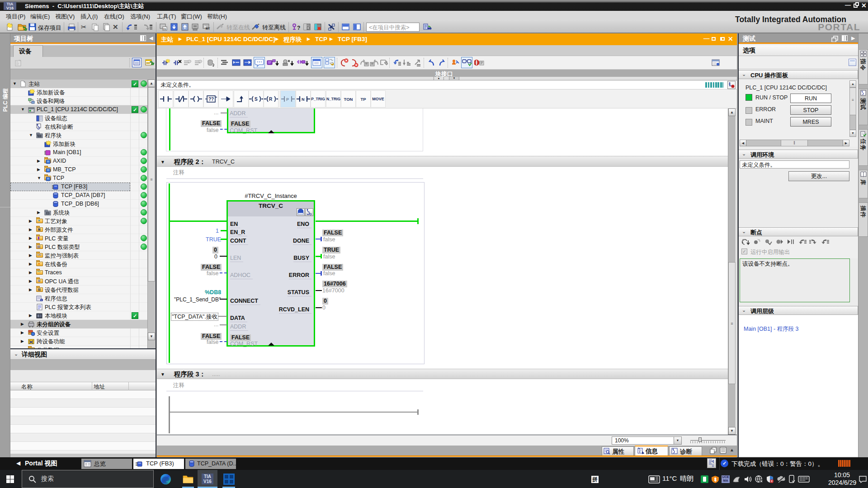  I want to click on svg-text: i, so click(640, 452).